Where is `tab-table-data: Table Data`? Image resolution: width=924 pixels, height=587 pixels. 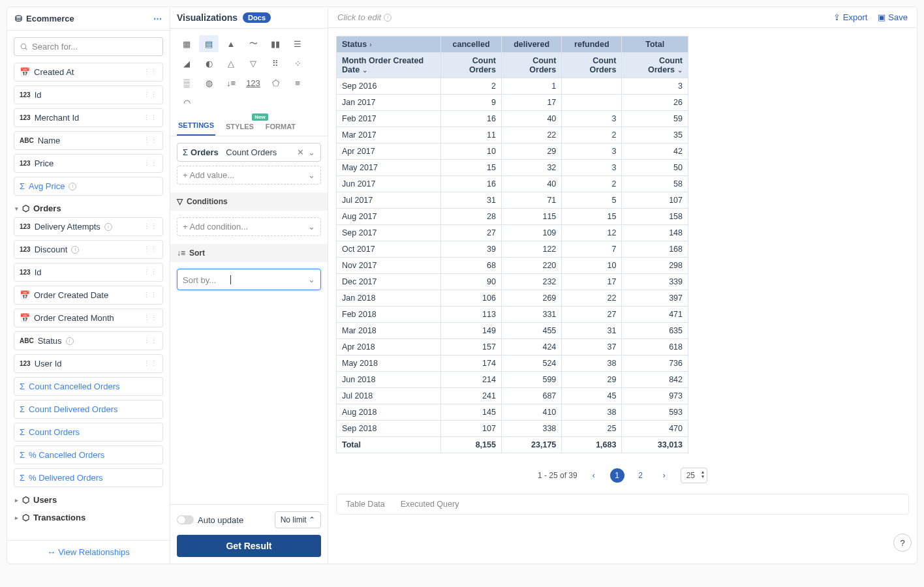
tab-table-data: Table Data is located at coordinates (365, 504).